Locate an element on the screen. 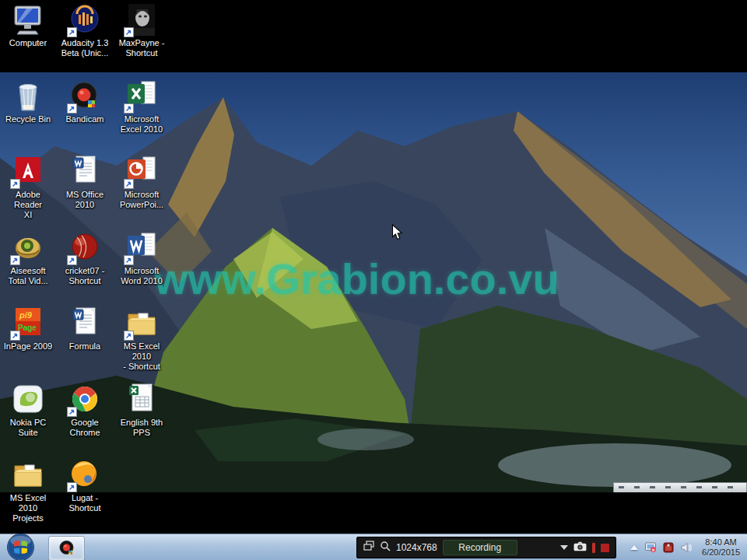 The height and width of the screenshot is (560, 747). desktop-icon-adobe-reader-xi: Adobe Reader XI is located at coordinates (28, 187).